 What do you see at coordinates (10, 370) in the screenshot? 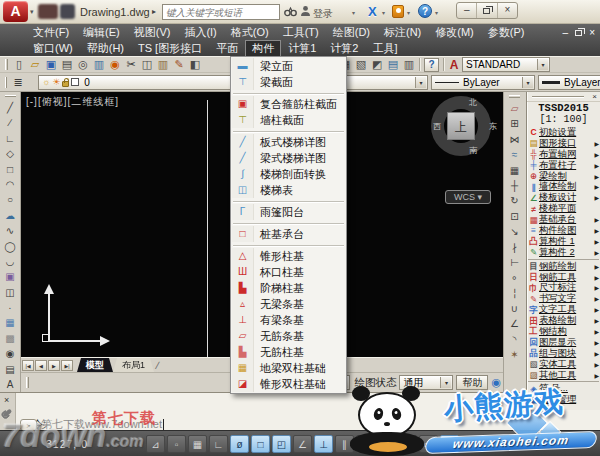
I see `table-icon: ▤` at bounding box center [10, 370].